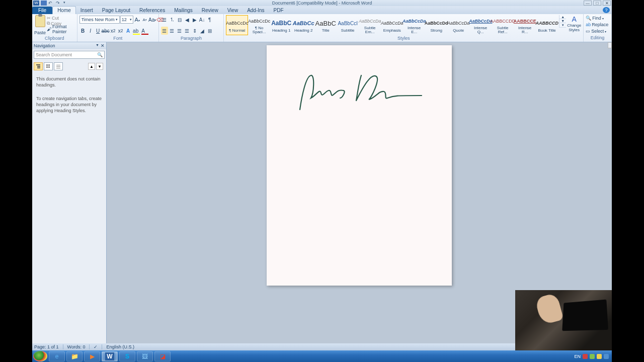 The height and width of the screenshot is (362, 644). What do you see at coordinates (76, 347) in the screenshot?
I see `status-words: Words: 0` at bounding box center [76, 347].